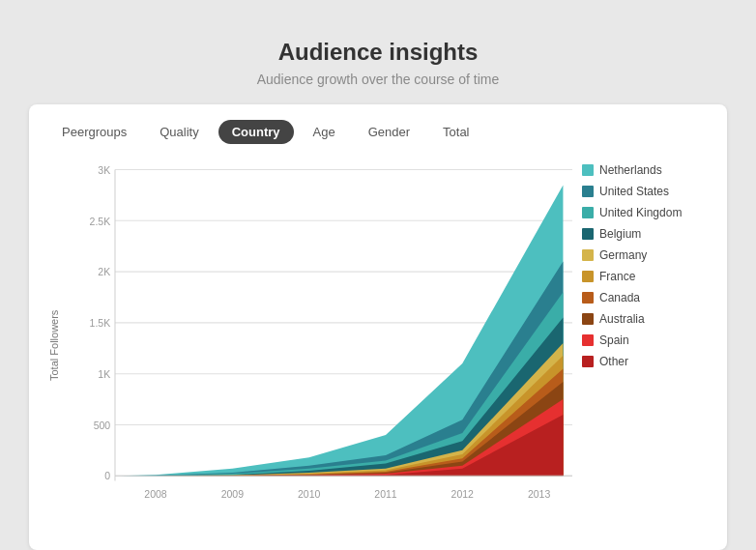  What do you see at coordinates (179, 131) in the screenshot?
I see `tab-quality: Quality` at bounding box center [179, 131].